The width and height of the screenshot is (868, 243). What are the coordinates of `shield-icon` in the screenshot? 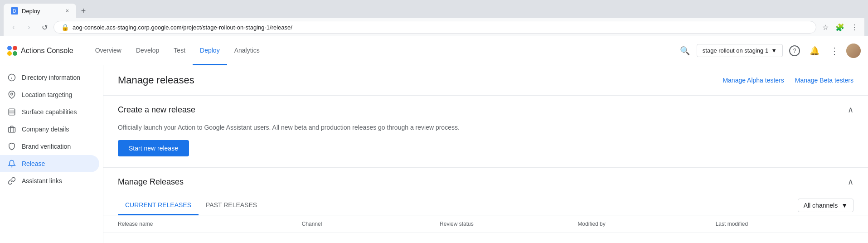 It's located at (12, 146).